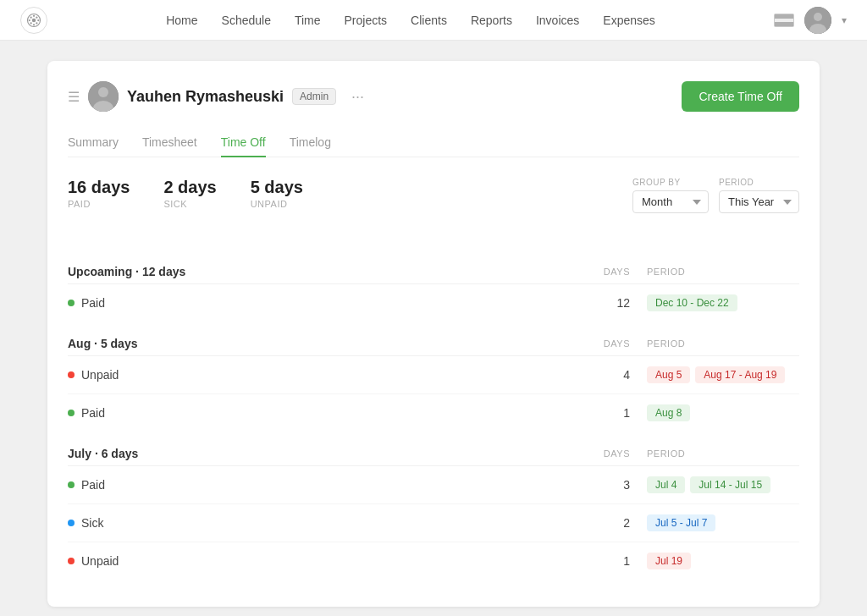 Image resolution: width=867 pixels, height=616 pixels. Describe the element at coordinates (434, 289) in the screenshot. I see `section-upcoming: Upcoaming · 12 days DAYS PERIOD Paid 12 …` at that location.